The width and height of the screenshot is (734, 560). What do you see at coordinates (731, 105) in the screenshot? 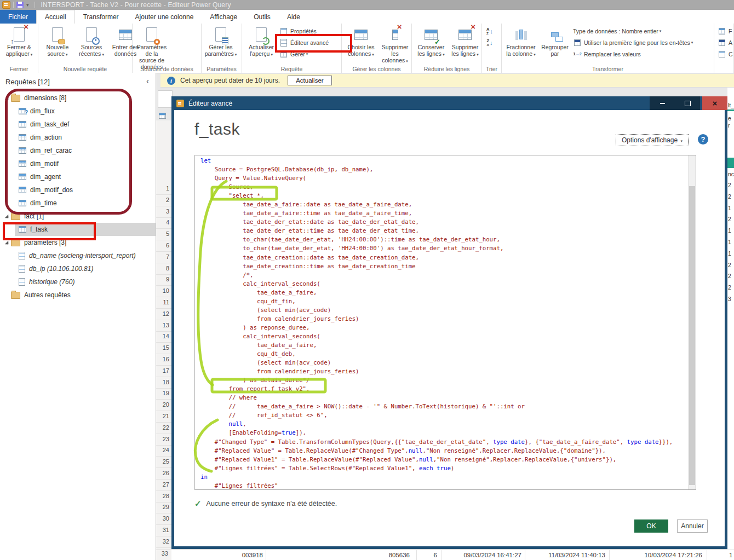
I see `column-header-fragment: lt_` at bounding box center [731, 105].